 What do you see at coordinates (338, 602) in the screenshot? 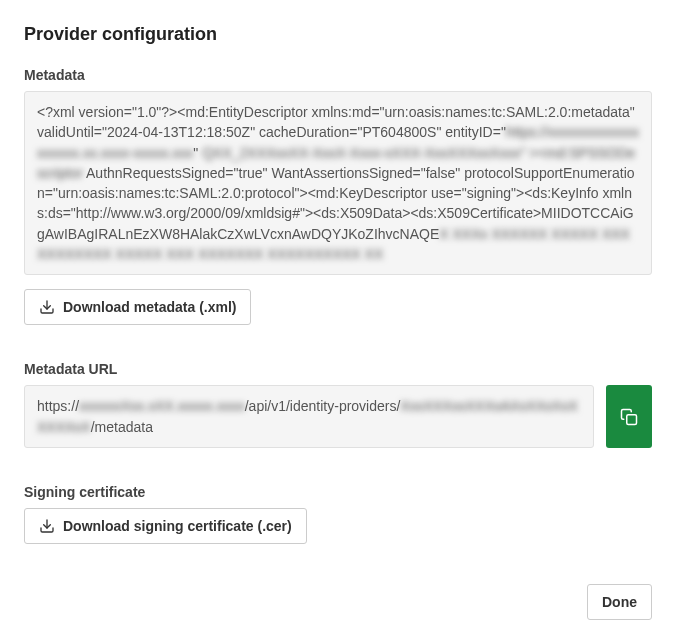
I see `footer: Done` at bounding box center [338, 602].